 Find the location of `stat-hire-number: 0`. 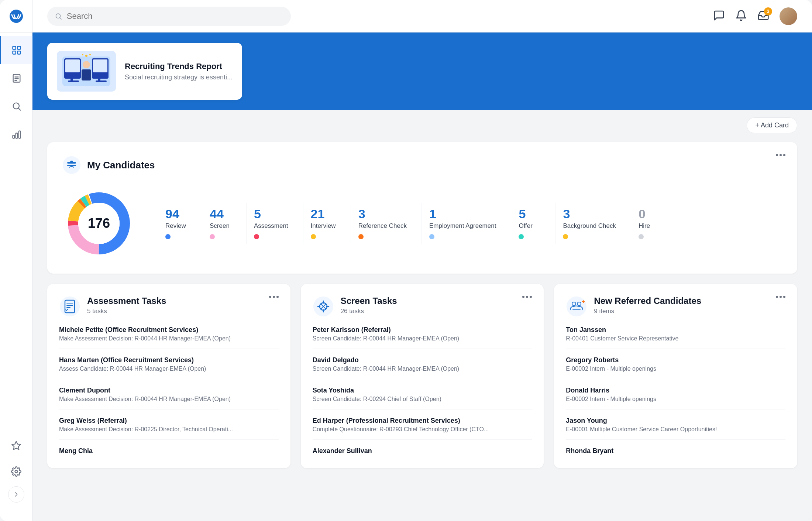

stat-hire-number: 0 is located at coordinates (642, 214).